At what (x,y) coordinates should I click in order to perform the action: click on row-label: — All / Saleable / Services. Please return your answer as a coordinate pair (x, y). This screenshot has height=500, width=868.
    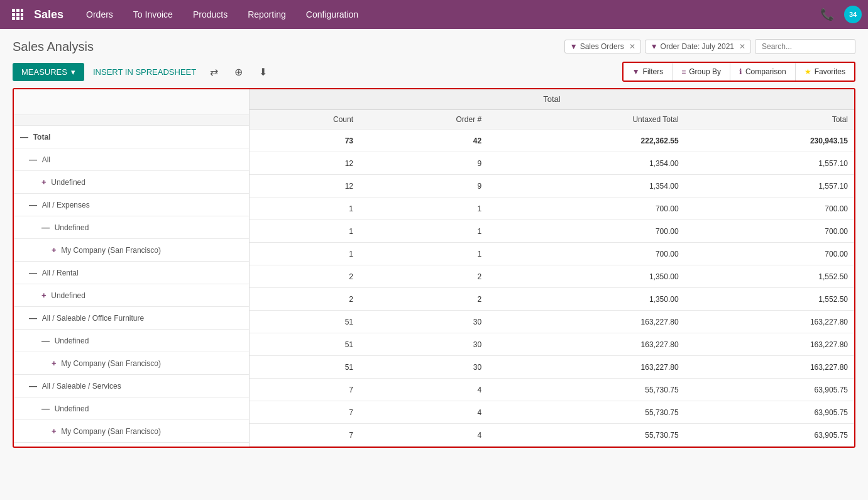
    Looking at the image, I should click on (131, 386).